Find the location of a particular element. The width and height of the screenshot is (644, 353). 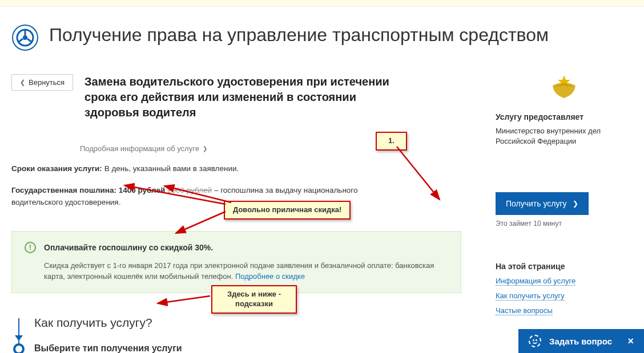

arrow-down-icon is located at coordinates (19, 338).